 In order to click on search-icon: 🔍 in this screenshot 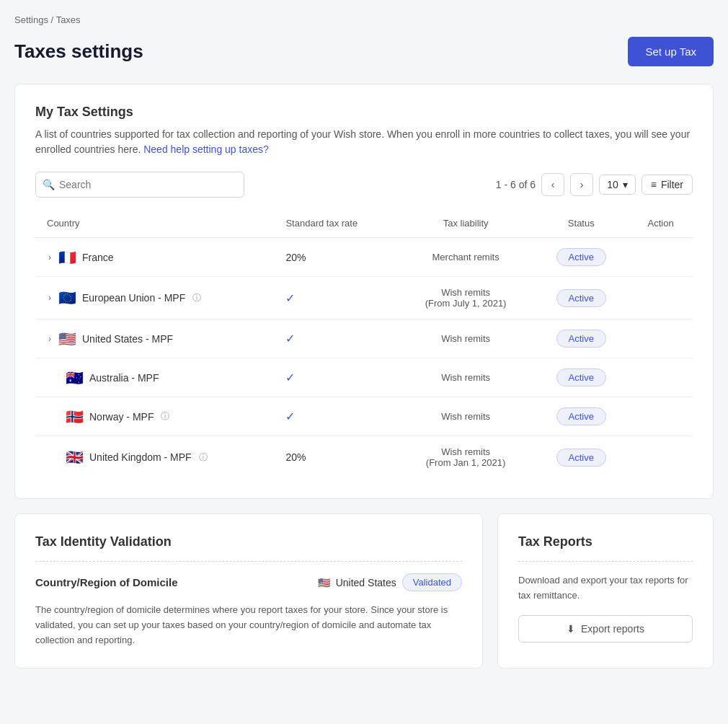, I will do `click(49, 185)`.